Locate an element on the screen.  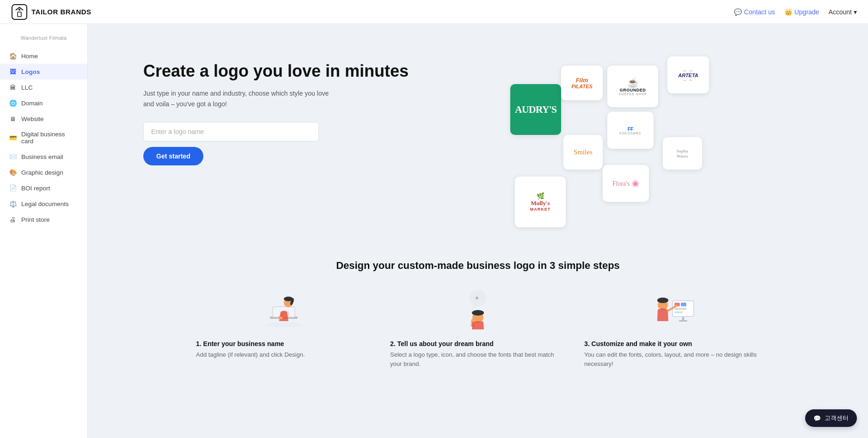
step-2-heading: 2. Tell us about your dream brand is located at coordinates (478, 344).